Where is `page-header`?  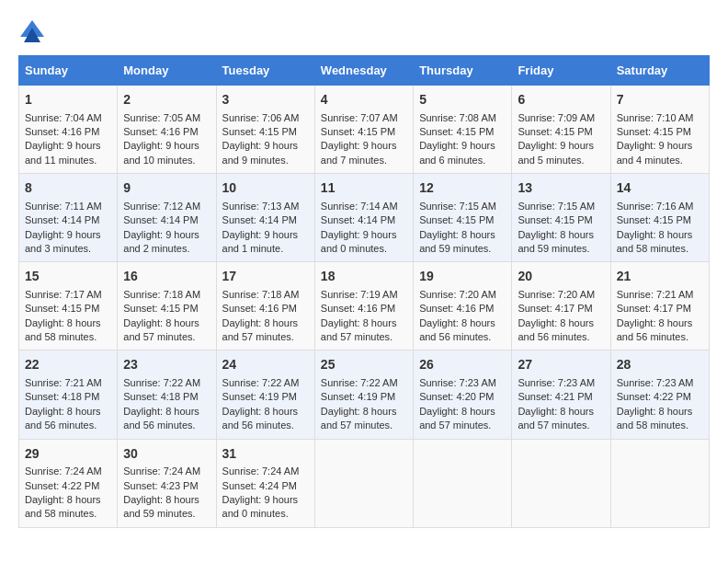 page-header is located at coordinates (364, 32).